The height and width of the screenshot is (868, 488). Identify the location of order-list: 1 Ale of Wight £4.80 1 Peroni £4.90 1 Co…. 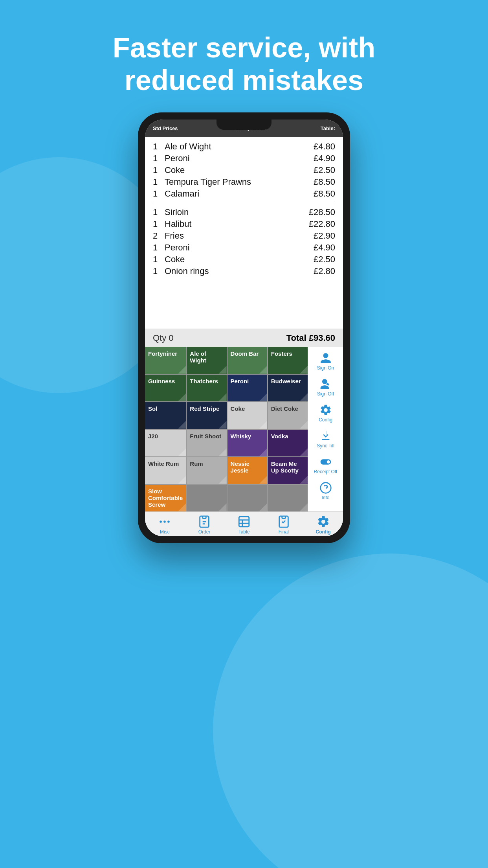
(244, 233).